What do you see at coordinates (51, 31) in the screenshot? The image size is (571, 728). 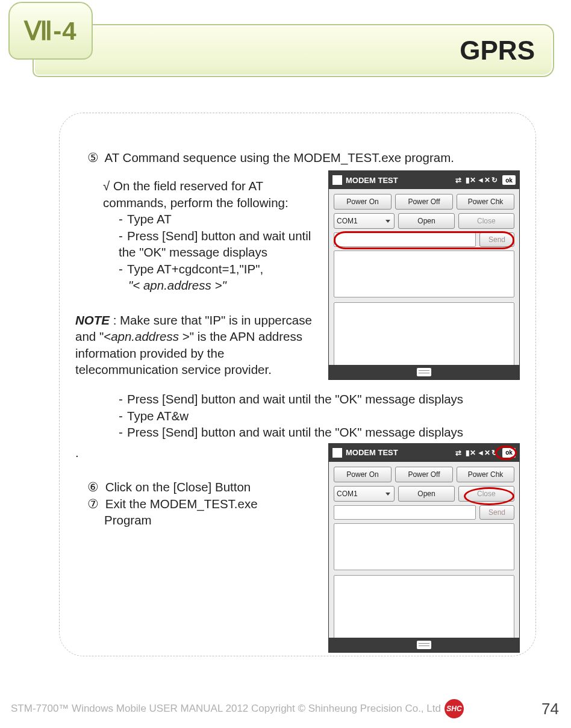 I see `section-tab: Ⅶ-4` at bounding box center [51, 31].